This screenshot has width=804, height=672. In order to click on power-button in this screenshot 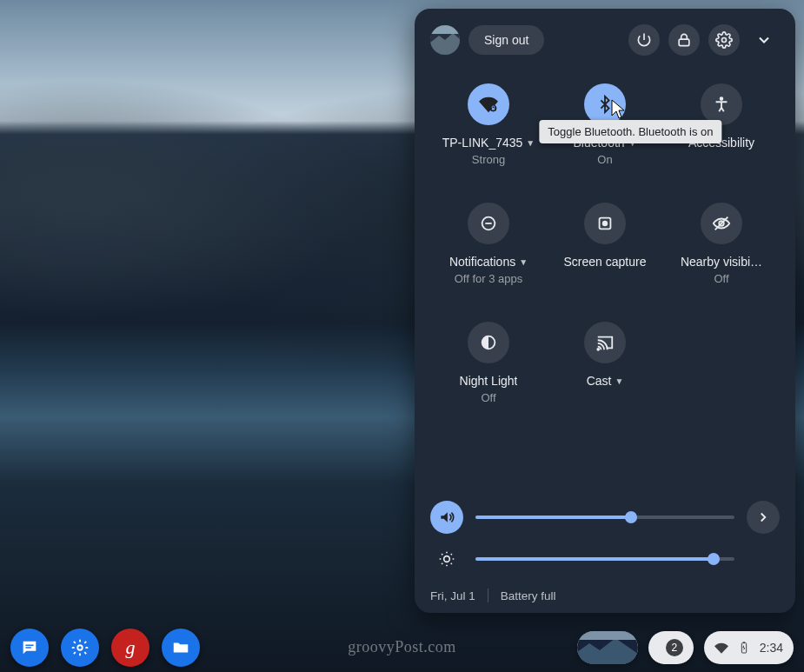, I will do `click(644, 40)`.